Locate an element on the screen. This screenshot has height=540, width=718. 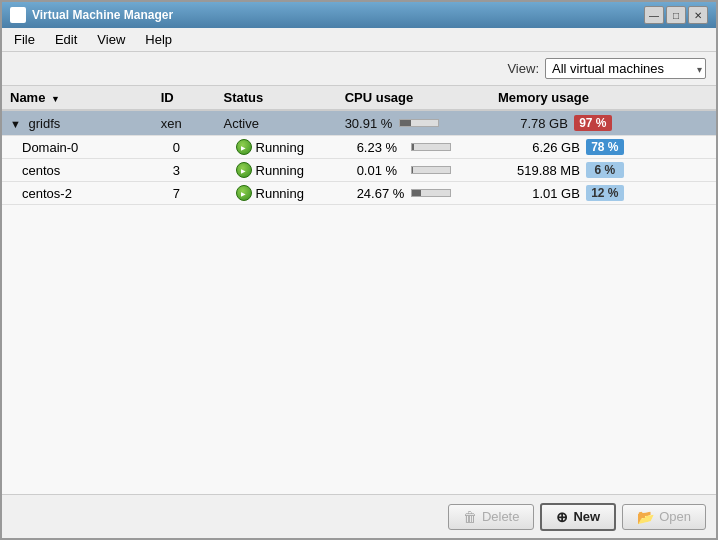
vm-name-cell: centos-2 is located at coordinates (78, 194).